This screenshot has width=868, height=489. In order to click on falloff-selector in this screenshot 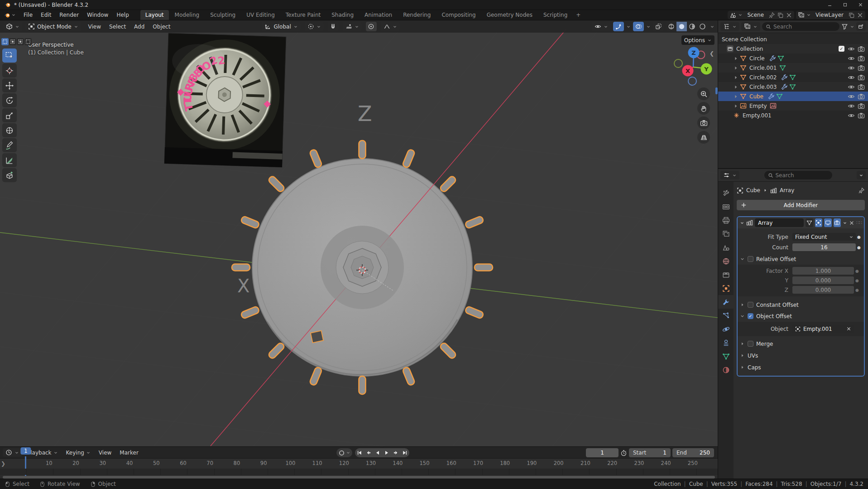, I will do `click(390, 26)`.